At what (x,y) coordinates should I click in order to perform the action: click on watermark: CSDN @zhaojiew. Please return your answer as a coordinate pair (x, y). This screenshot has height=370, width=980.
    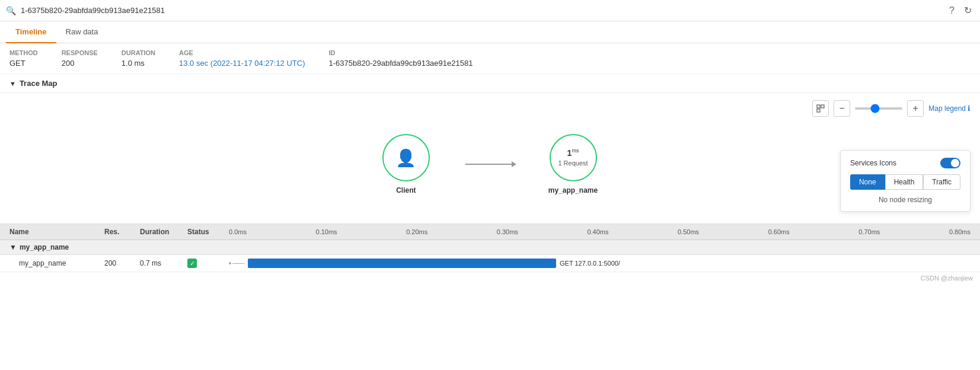
    Looking at the image, I should click on (490, 278).